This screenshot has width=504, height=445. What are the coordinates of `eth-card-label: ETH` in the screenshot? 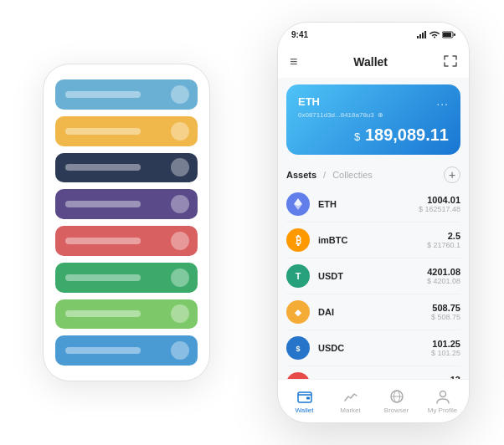 It's located at (309, 102).